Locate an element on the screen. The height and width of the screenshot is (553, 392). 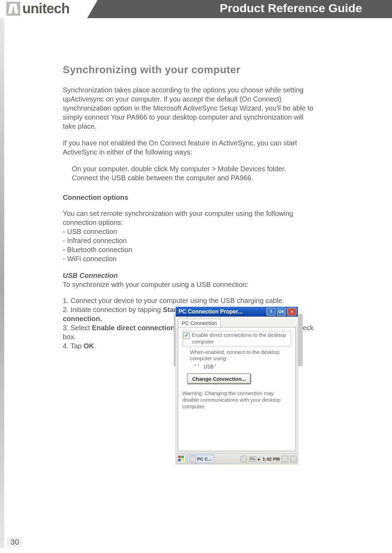
system-tray: Fn ▸ 1:42 PM is located at coordinates (269, 459).